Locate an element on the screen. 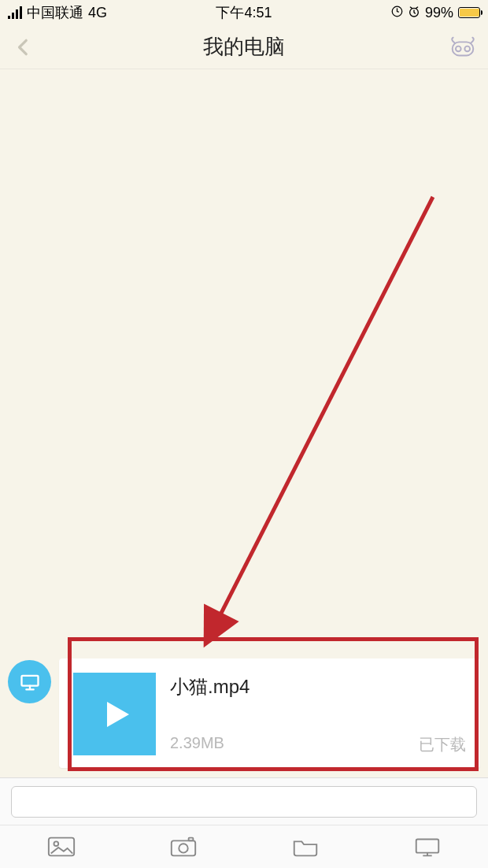 The height and width of the screenshot is (868, 488). carrier-label: 中国联通 is located at coordinates (55, 13).